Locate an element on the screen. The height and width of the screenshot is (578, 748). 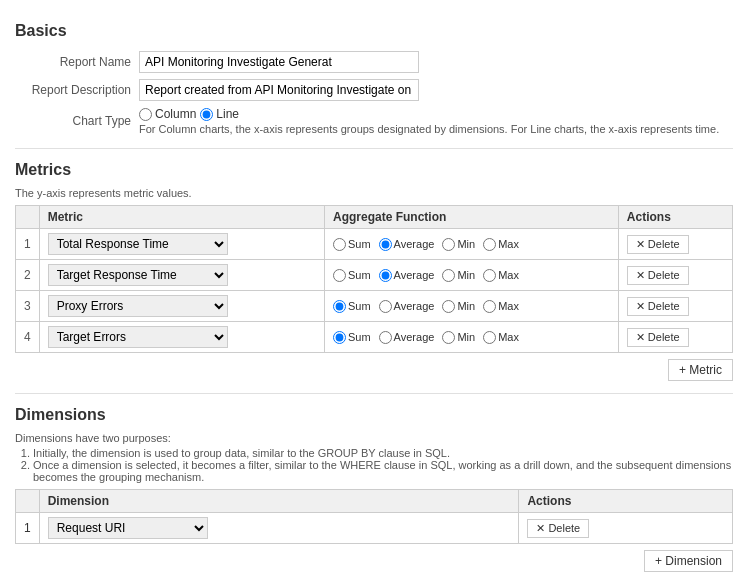
metrics-col-aggregate: Aggregate Function is located at coordinates (471, 218).